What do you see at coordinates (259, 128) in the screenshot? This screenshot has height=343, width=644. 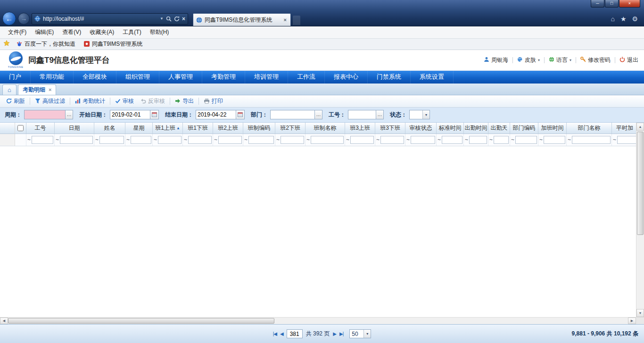 I see `column-header-班制编码: 班制编码` at bounding box center [259, 128].